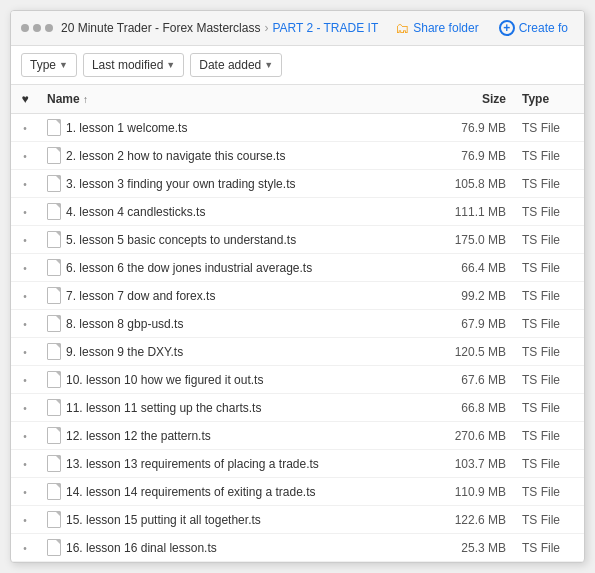  Describe the element at coordinates (236, 380) in the screenshot. I see `name-cell: 10. lesson 10 how we figured it out.ts` at that location.